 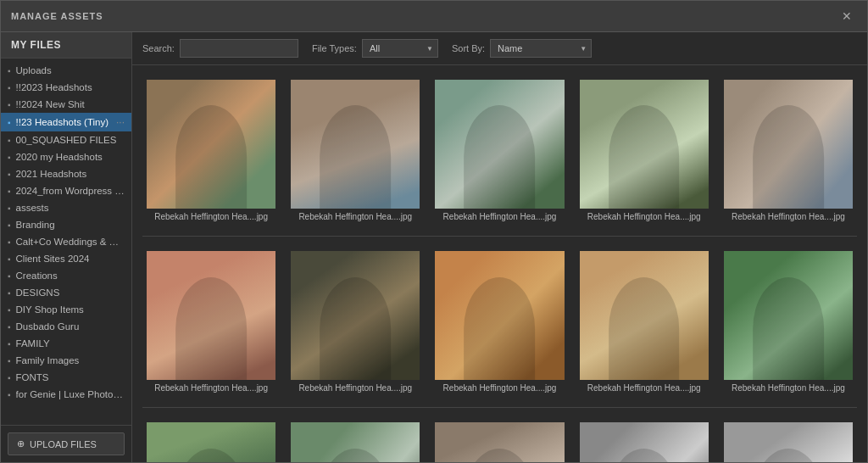 I want to click on sidebar-item-label: 2021 Headshots, so click(x=52, y=174).